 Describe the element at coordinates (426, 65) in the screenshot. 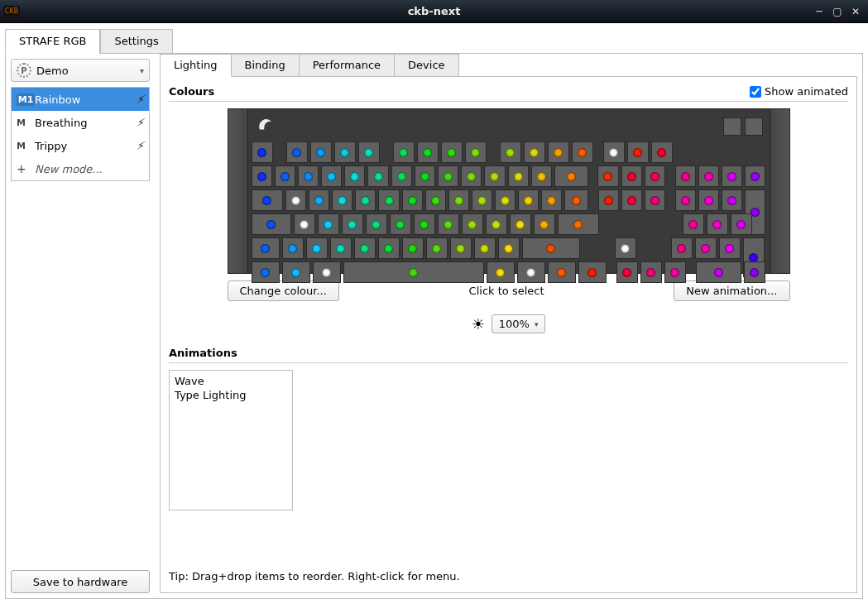

I see `subtab-device: Device` at that location.